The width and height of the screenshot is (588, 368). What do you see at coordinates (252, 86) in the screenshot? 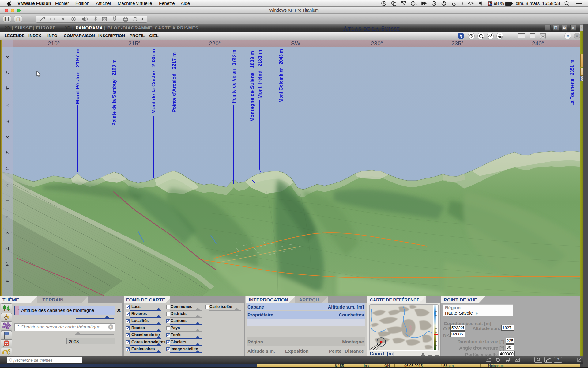
I see `svg-text: Montagne de Sulens 1839 m` at bounding box center [252, 86].